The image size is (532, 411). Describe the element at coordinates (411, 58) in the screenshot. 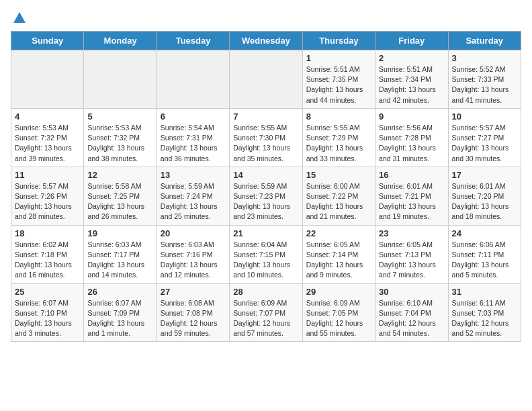

I see `day-number: 2` at that location.